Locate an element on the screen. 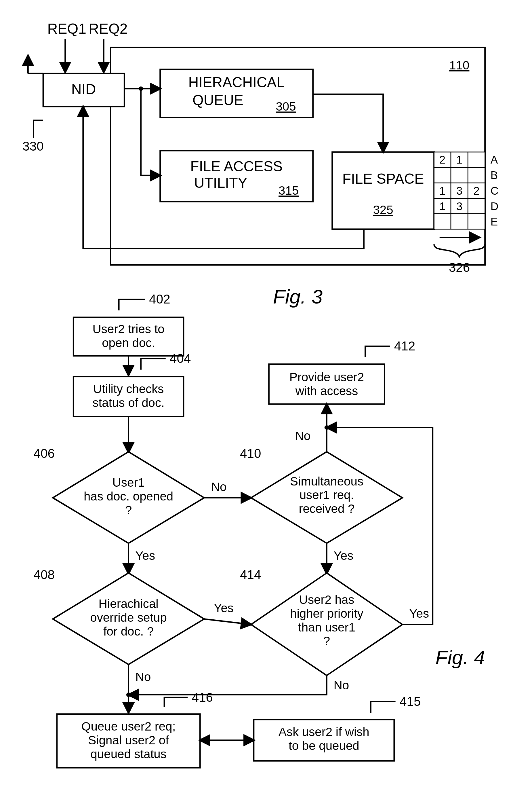 The height and width of the screenshot is (808, 532). svg-text: open doc. is located at coordinates (128, 343).